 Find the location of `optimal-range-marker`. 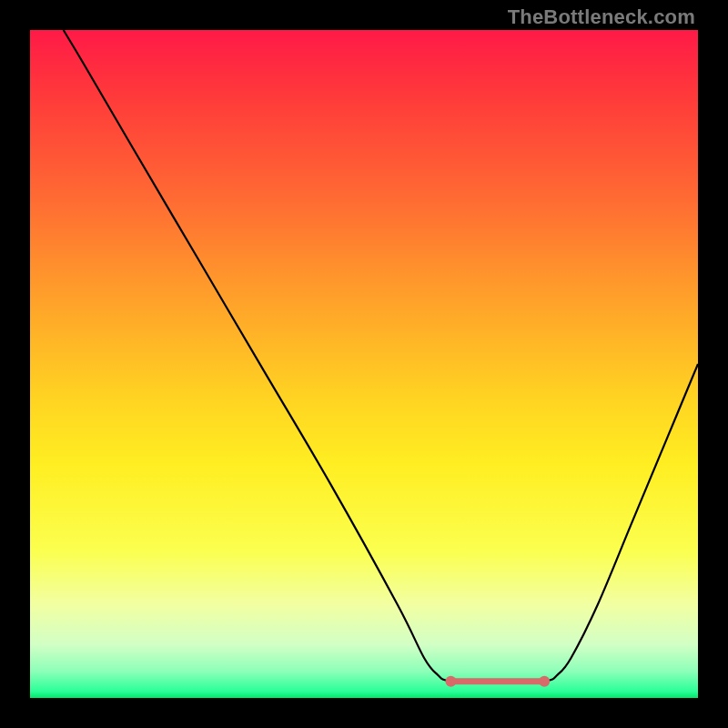

optimal-range-marker is located at coordinates (497, 682).